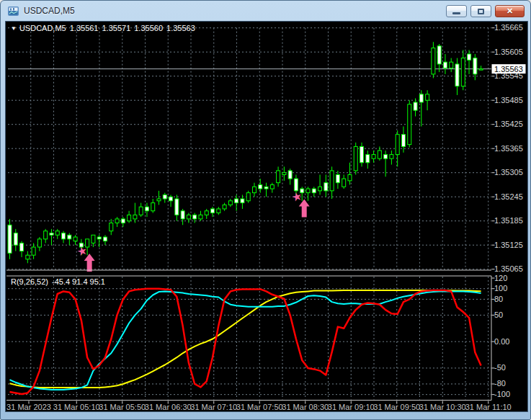  What do you see at coordinates (481, 12) in the screenshot?
I see `maximize-icon` at bounding box center [481, 12].